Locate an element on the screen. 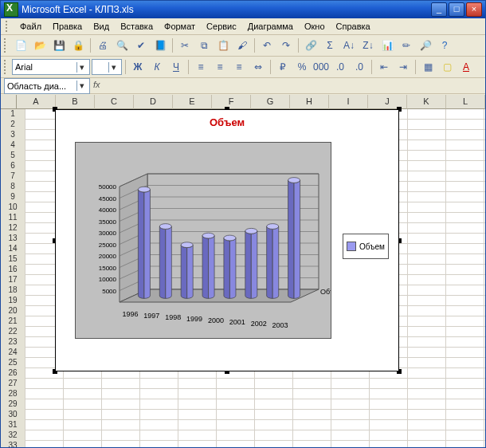  row-header: 30 is located at coordinates (13, 415).